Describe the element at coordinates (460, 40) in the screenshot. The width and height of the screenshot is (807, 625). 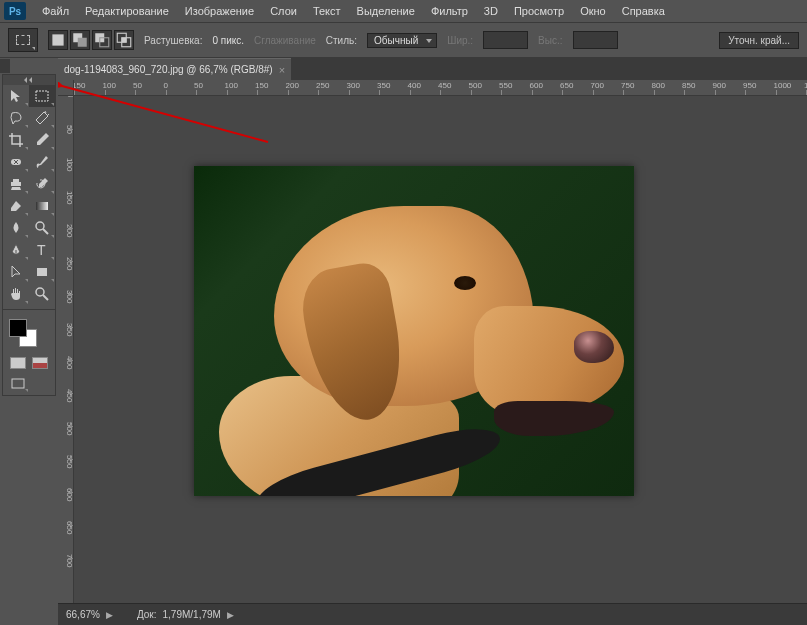
I see `width-label: Шир.:` at that location.